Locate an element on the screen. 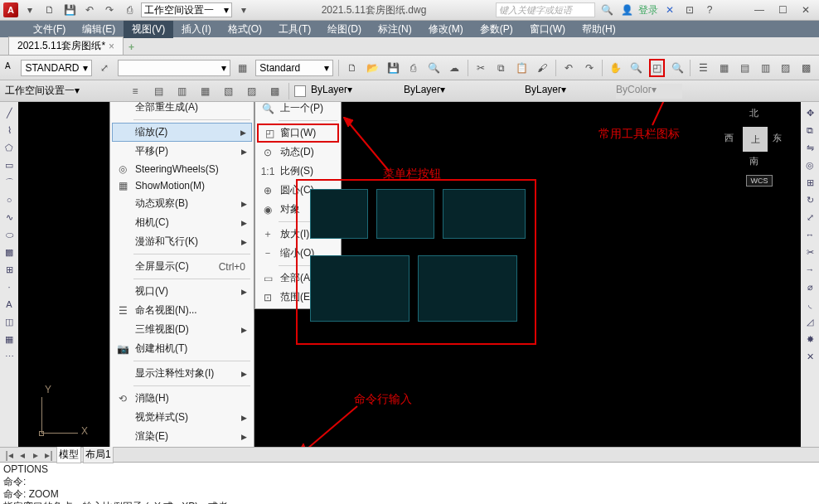 This screenshot has width=819, height=504. text-icon: A is located at coordinates (9, 304).